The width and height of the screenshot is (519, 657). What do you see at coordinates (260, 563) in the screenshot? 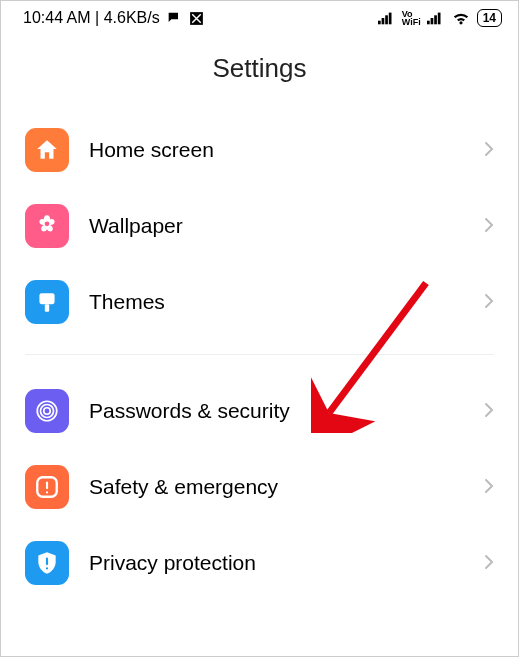
I see `settings-item-privacy-protection: Privacy protection` at bounding box center [260, 563].